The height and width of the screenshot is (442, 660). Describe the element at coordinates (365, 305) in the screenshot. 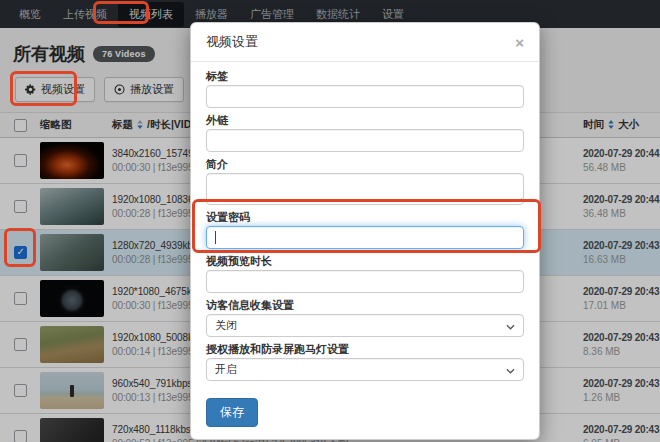

I see `visitor-info-label: 访客信息收集设置` at that location.